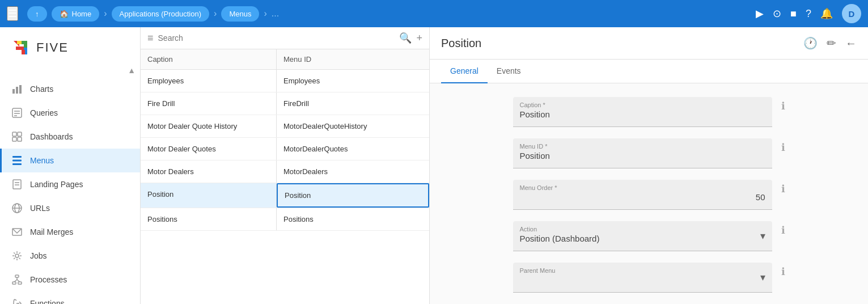 The height and width of the screenshot is (304, 868). Describe the element at coordinates (649, 195) in the screenshot. I see `field-row-menuorder: Menu Order * 50 ℹ` at that location.